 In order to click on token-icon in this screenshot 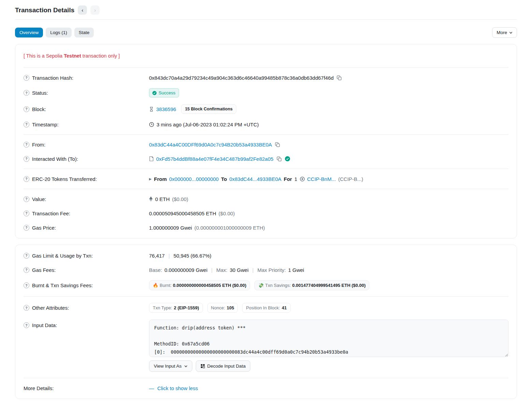, I will do `click(302, 179)`.